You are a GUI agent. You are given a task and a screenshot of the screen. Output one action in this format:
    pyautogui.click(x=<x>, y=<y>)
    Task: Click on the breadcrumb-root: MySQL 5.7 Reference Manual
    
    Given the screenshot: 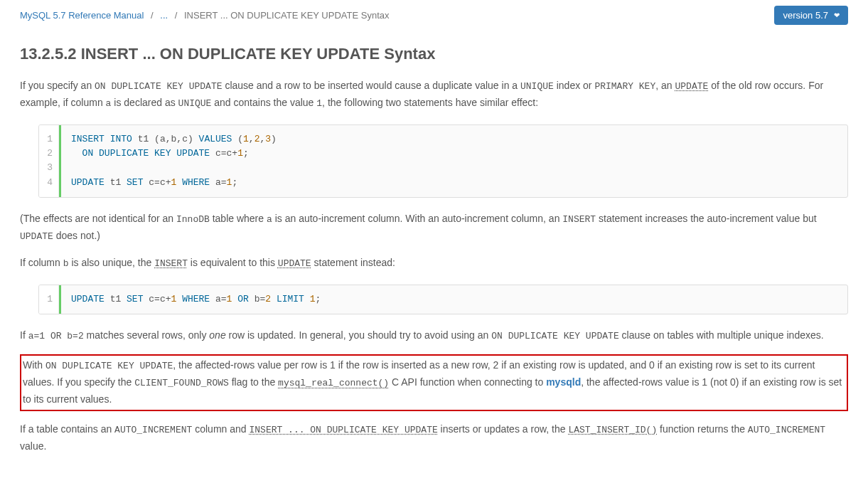 What is the action you would take?
    pyautogui.click(x=82, y=16)
    